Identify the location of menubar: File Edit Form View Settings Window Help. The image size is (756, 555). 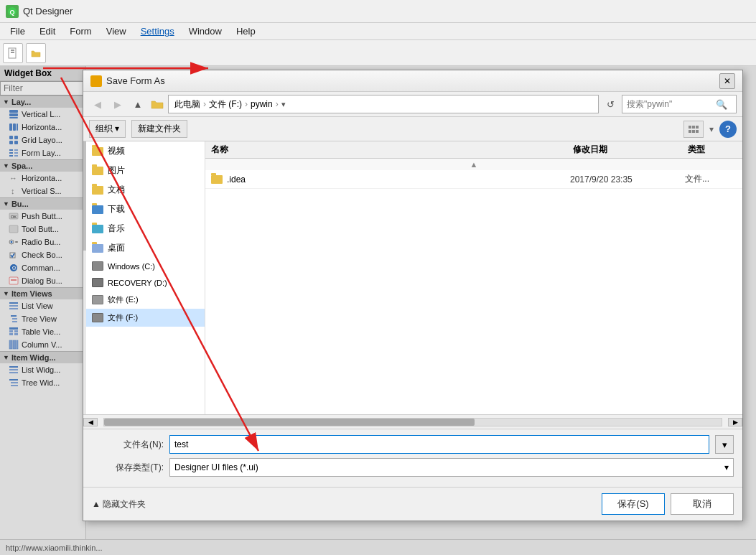
(378, 32).